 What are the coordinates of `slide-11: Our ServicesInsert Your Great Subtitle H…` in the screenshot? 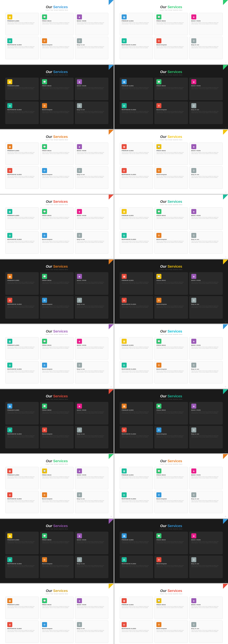 It's located at (57, 356).